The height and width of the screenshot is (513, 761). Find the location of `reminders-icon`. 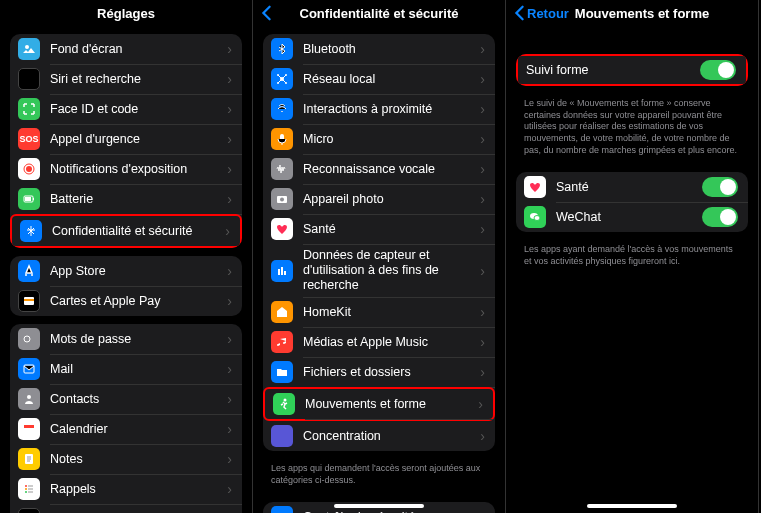

reminders-icon is located at coordinates (29, 489).